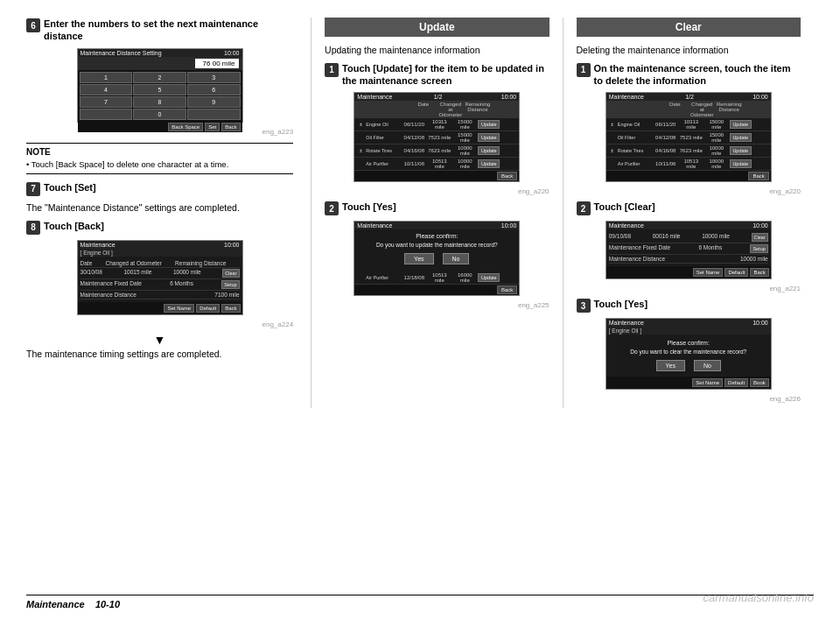 This screenshot has height=620, width=840. What do you see at coordinates (716, 237) in the screenshot?
I see `clear-remaining: 10000 mile` at bounding box center [716, 237].